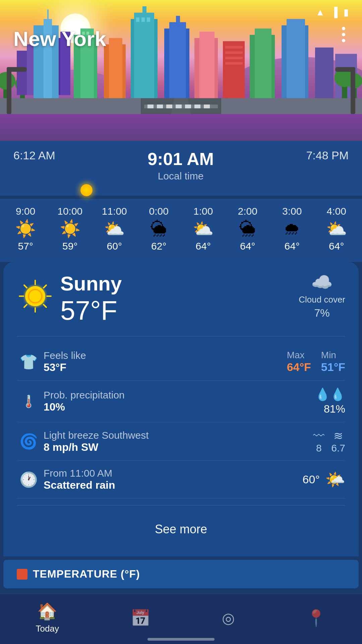  What do you see at coordinates (115, 229) in the screenshot?
I see `hourly-item: 11:00 ⛅ 60°` at bounding box center [115, 229].